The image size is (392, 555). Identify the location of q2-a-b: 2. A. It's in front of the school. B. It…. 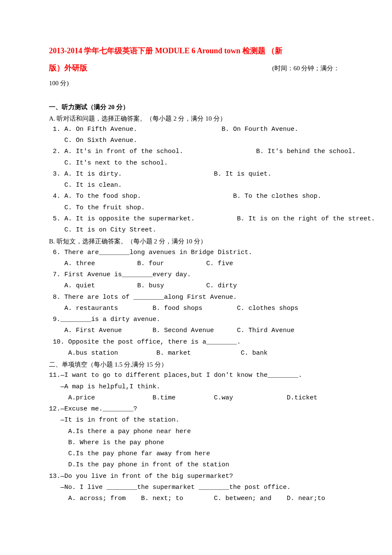
(196, 152).